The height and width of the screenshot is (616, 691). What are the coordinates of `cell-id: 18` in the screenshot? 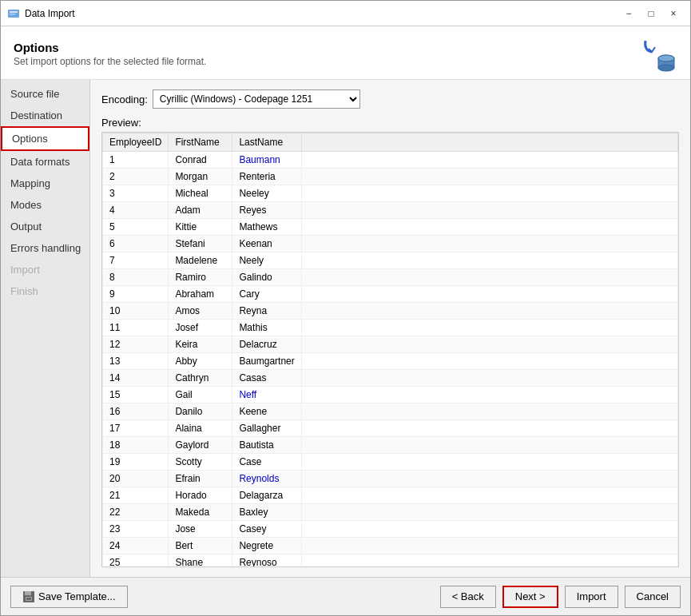 It's located at (136, 446).